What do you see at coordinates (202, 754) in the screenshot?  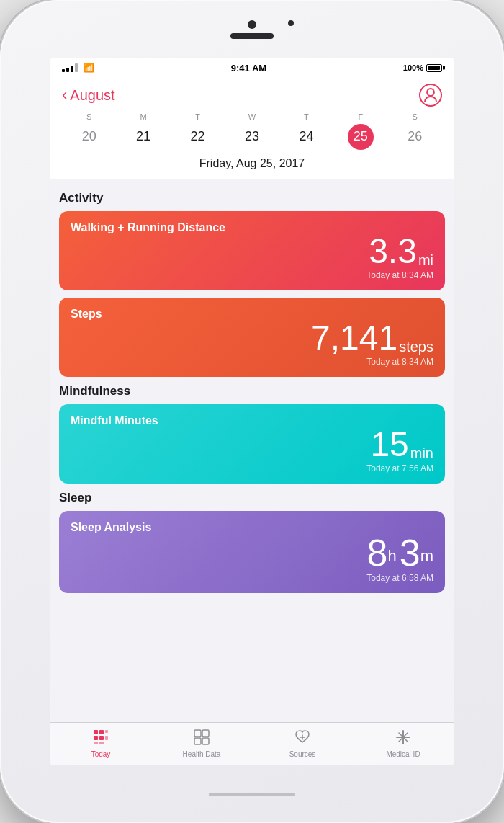 I see `tab-health-data-label: Health Data` at bounding box center [202, 754].